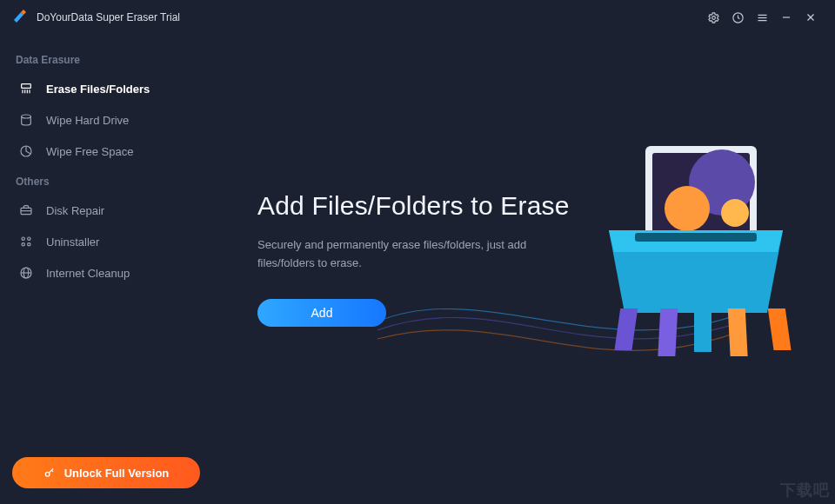 The height and width of the screenshot is (504, 835). Describe the element at coordinates (97, 89) in the screenshot. I see `sidebar-item-label: Erase Files/Folders` at that location.